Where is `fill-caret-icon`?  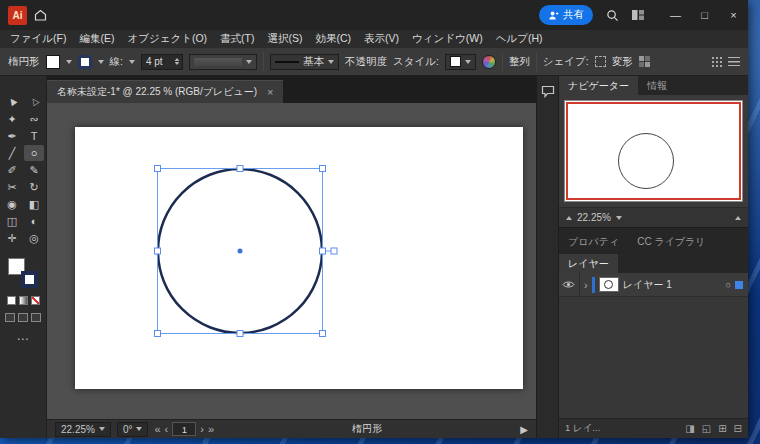 fill-caret-icon is located at coordinates (69, 62).